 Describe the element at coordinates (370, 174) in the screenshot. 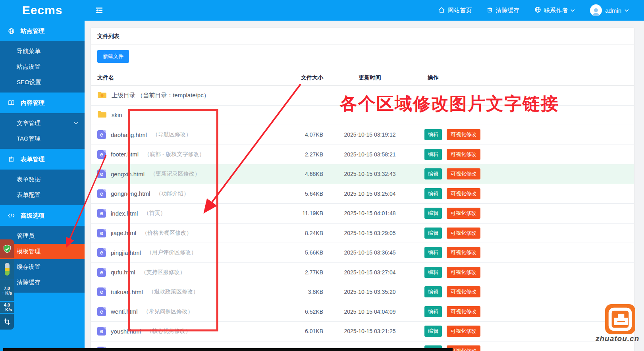

I see `file-updated-time: 2025-10-15 03:32:43` at that location.